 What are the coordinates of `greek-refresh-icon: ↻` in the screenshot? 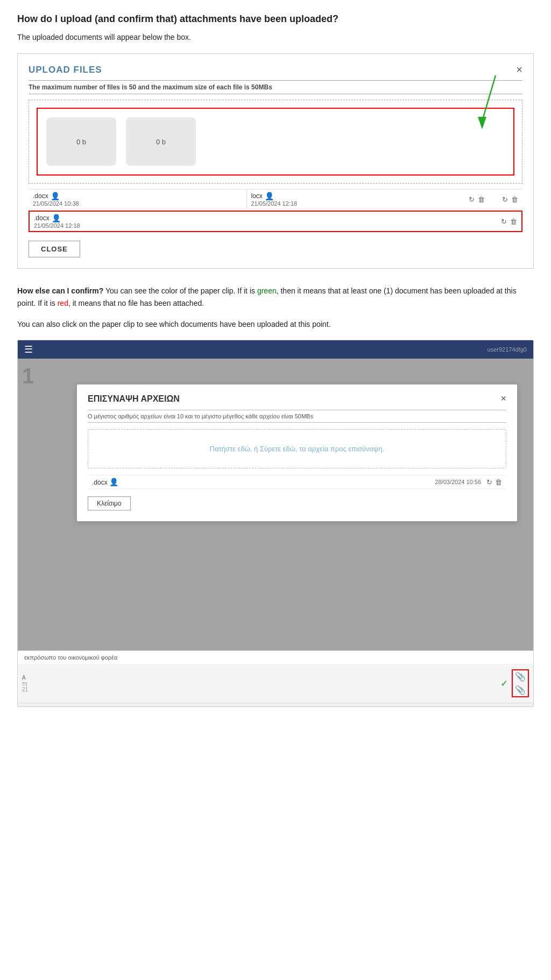 It's located at (490, 482).